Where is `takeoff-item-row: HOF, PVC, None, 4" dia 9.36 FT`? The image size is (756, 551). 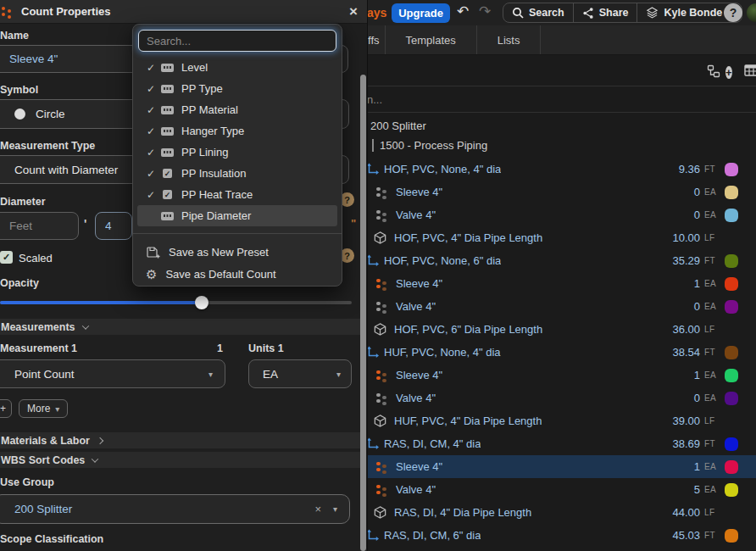
takeoff-item-row: HOF, PVC, None, 4" dia 9.36 FT is located at coordinates (561, 170).